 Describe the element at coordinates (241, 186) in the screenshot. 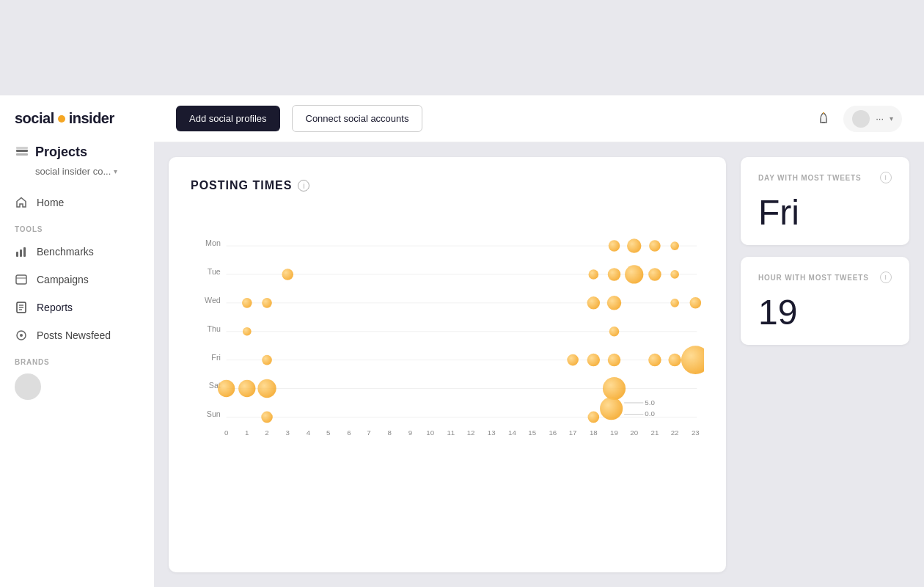

I see `chart-title: POSTING TIMES` at that location.